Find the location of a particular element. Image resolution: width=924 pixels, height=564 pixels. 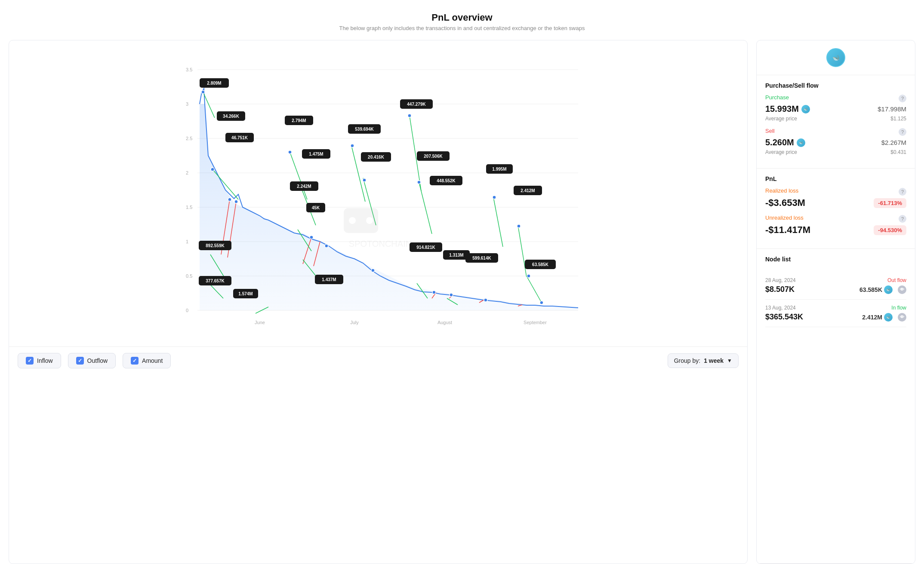

group-by-prefix: Group by: is located at coordinates (687, 361).